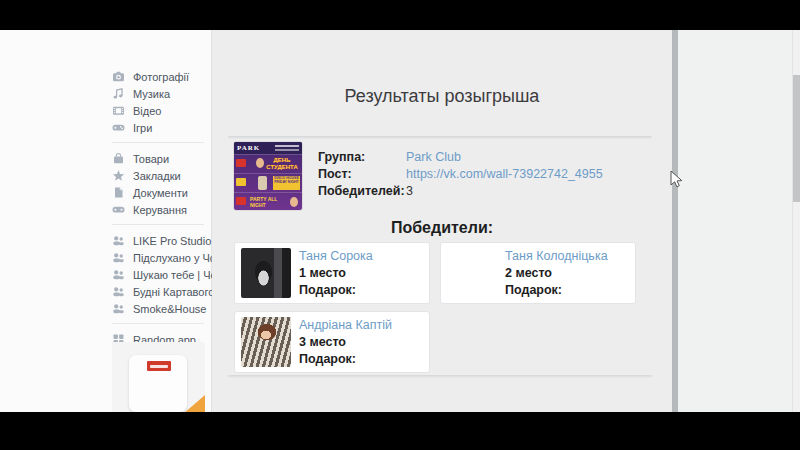 Image resolution: width=800 pixels, height=450 pixels. Describe the element at coordinates (160, 258) in the screenshot. I see `sidebar-item-community-2: Підслухано у Чо..` at that location.